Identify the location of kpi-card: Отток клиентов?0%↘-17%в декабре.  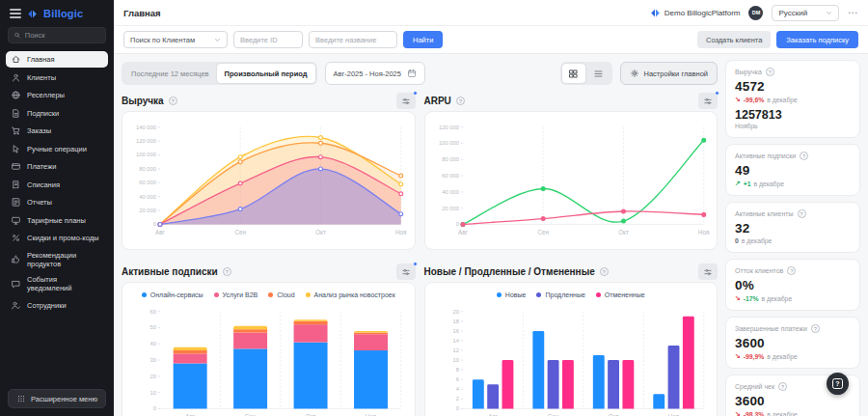
(793, 285).